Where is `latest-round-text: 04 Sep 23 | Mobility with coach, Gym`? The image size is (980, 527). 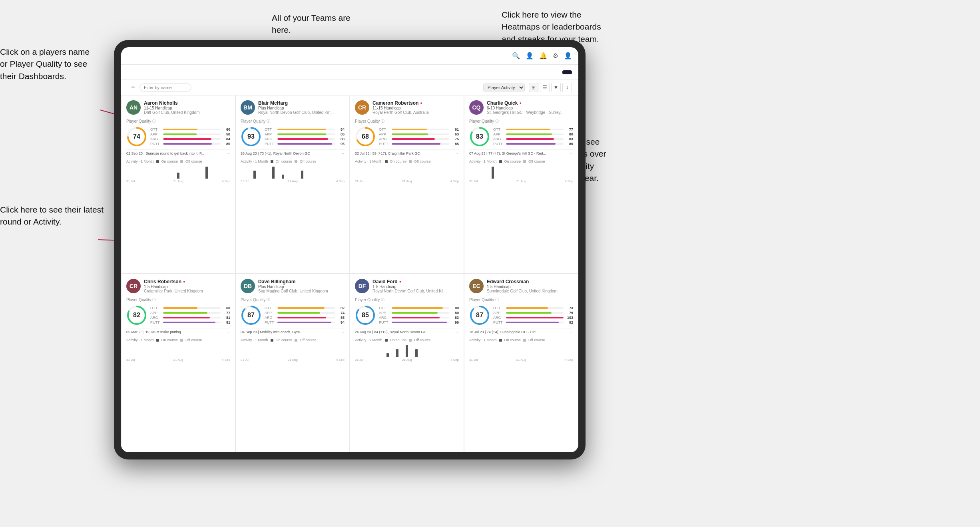
latest-round-text: 04 Sep 23 | Mobility with coach, Gym is located at coordinates (270, 332).